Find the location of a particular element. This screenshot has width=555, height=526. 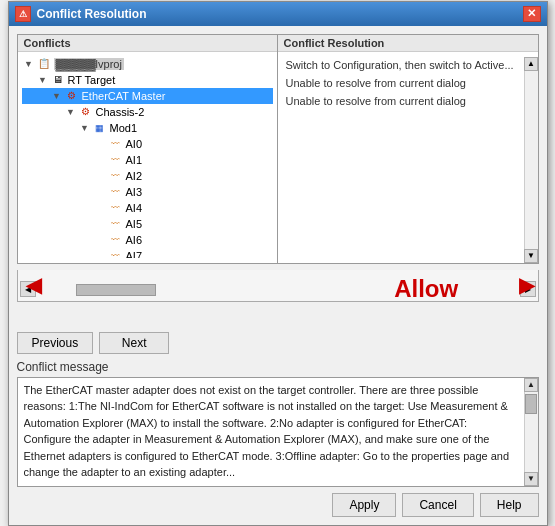

icon-ai1: 〰 is located at coordinates (116, 160).